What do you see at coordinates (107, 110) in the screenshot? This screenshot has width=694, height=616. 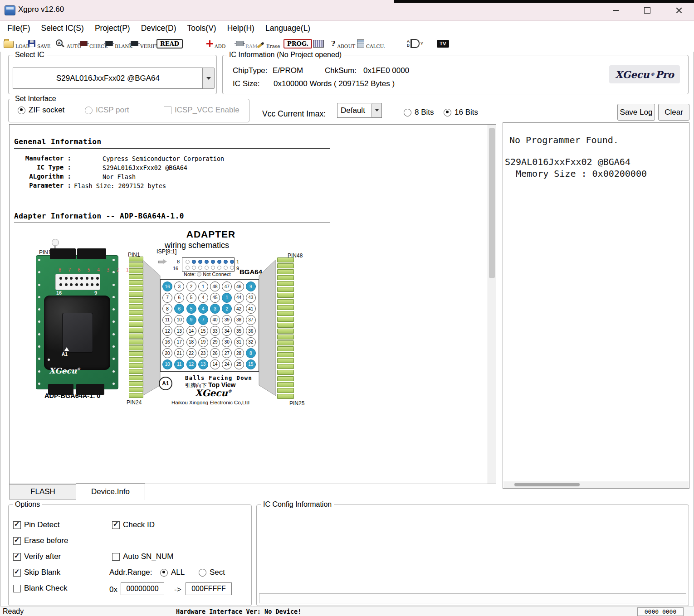 I see `icsp-port-radio: ICSP port` at bounding box center [107, 110].